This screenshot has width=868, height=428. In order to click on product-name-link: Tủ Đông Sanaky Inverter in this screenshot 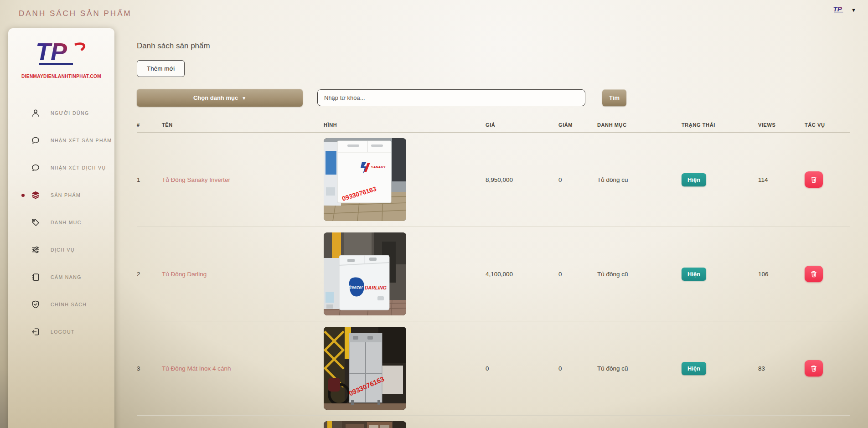, I will do `click(196, 180)`.